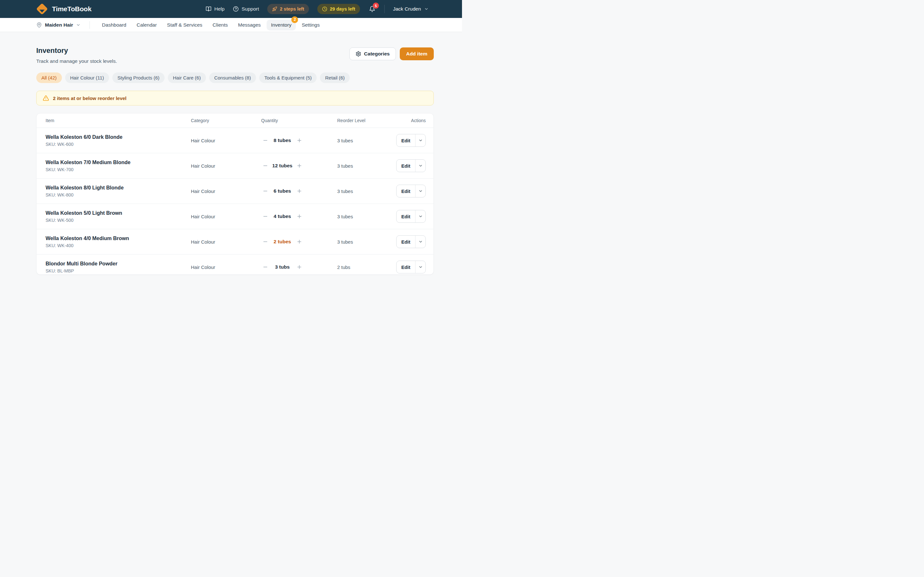  What do you see at coordinates (299, 121) in the screenshot?
I see `column-header-quantity: Quantity` at bounding box center [299, 121].